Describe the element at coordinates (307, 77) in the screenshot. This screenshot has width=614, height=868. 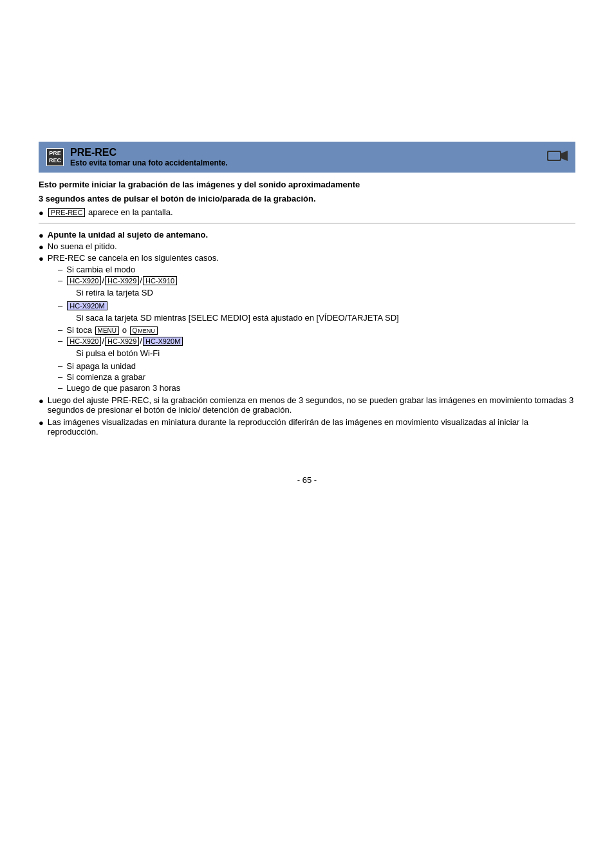
I see `top-spacer` at that location.